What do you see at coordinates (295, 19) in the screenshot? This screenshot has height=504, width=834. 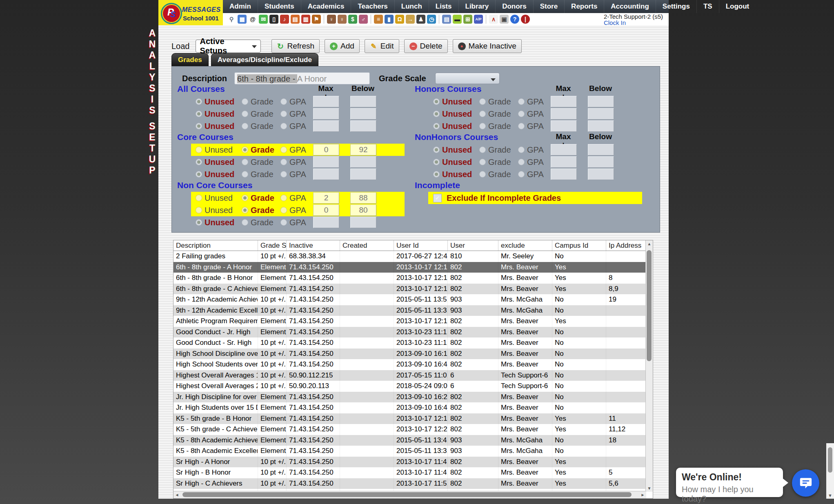 I see `calendar-icon: ▤` at bounding box center [295, 19].